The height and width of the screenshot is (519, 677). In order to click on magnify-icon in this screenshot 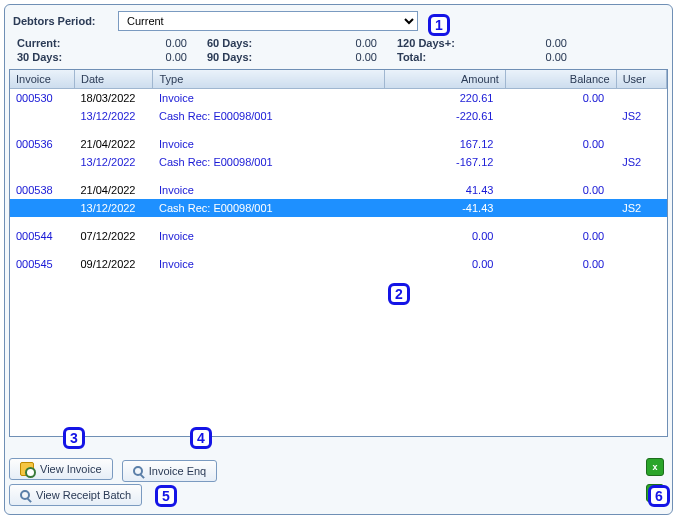, I will do `click(138, 471)`.